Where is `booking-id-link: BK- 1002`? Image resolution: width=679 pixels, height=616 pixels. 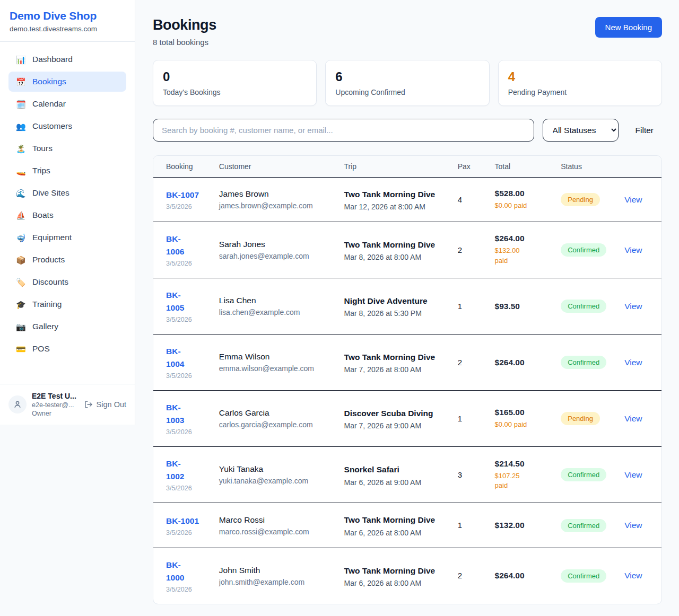
booking-id-link: BK- 1002 is located at coordinates (175, 470).